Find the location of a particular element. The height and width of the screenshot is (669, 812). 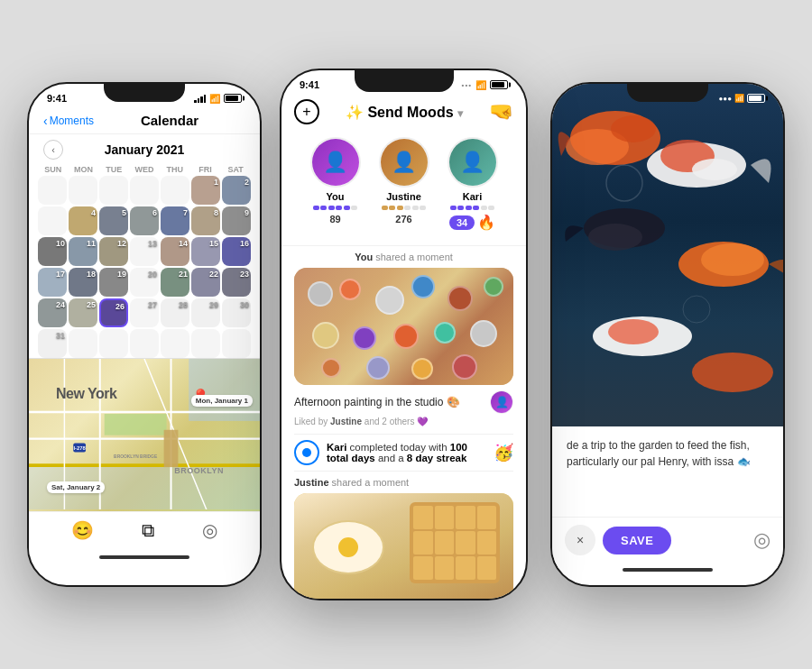

cal-week: 1 2 is located at coordinates (144, 190).